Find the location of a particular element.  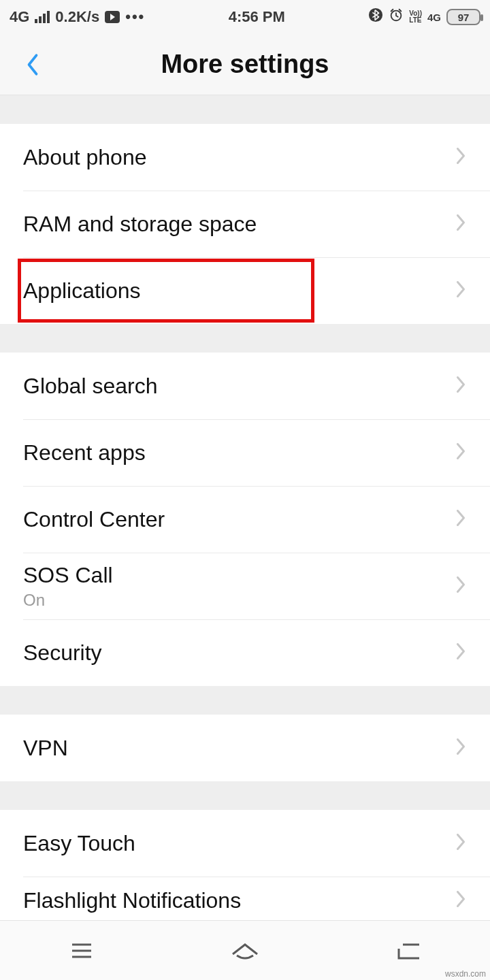

alarm-icon is located at coordinates (396, 17).